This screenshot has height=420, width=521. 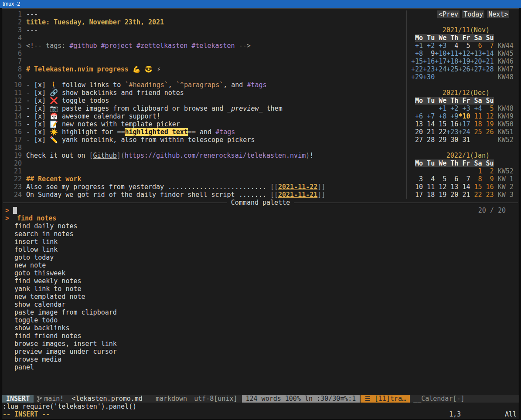 I want to click on calendar-prev-button: <Prev, so click(x=448, y=14).